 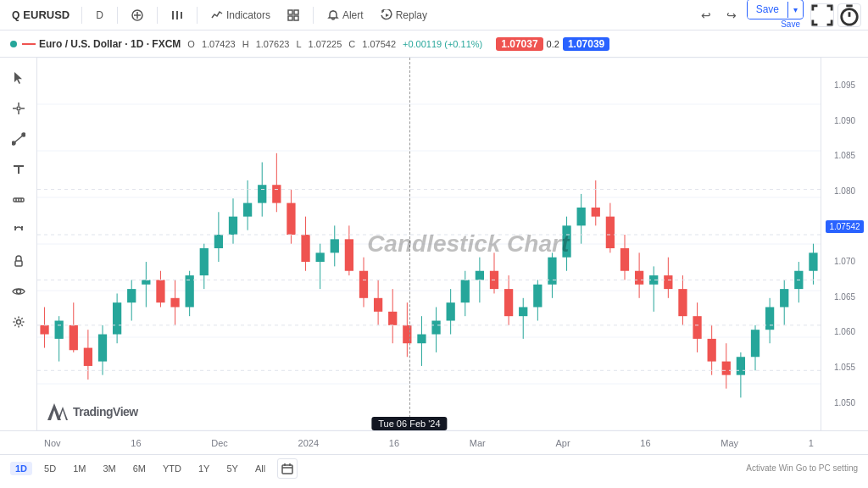 What do you see at coordinates (333, 15) in the screenshot?
I see `alert-icon` at bounding box center [333, 15].